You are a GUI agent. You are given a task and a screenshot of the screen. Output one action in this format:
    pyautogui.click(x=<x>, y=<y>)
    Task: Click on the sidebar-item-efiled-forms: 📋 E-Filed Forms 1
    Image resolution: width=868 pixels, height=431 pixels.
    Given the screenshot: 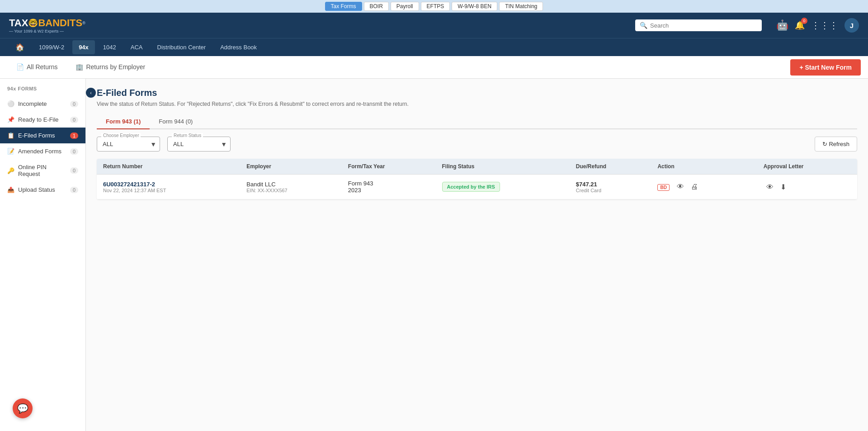 What is the action you would take?
    pyautogui.click(x=42, y=136)
    